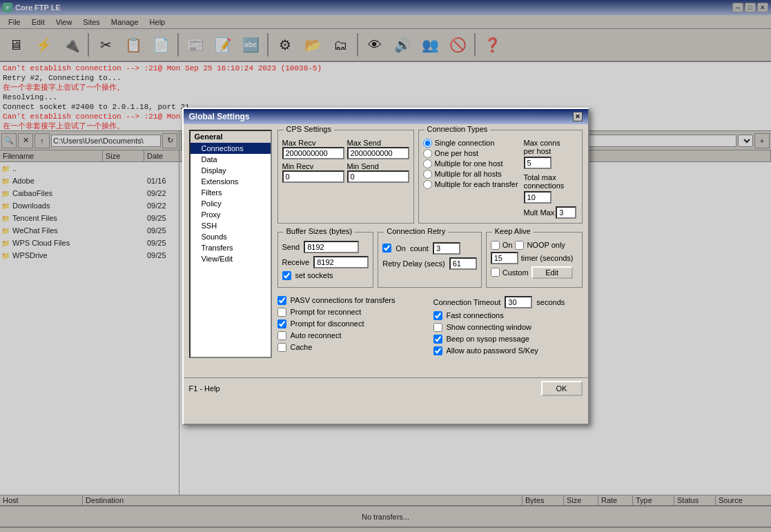 The height and width of the screenshot is (532, 771). What do you see at coordinates (429, 248) in the screenshot?
I see `retry-on-row: On count` at bounding box center [429, 248].